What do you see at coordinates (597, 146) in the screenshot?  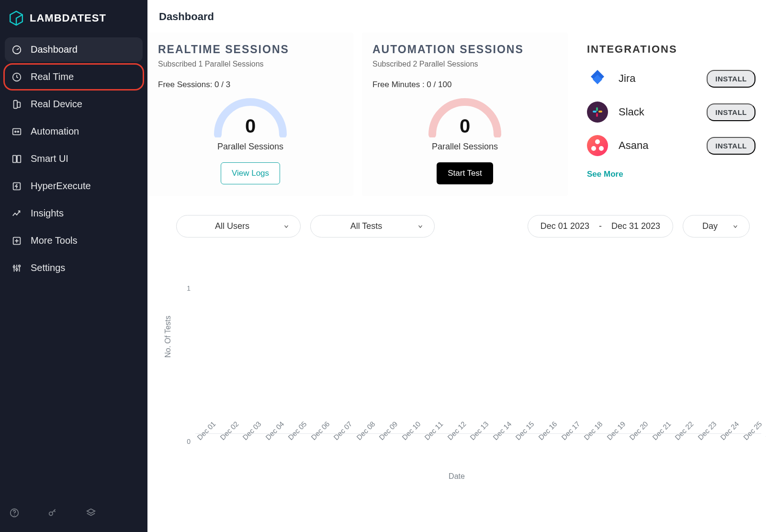 I see `asana-logo-icon` at bounding box center [597, 146].